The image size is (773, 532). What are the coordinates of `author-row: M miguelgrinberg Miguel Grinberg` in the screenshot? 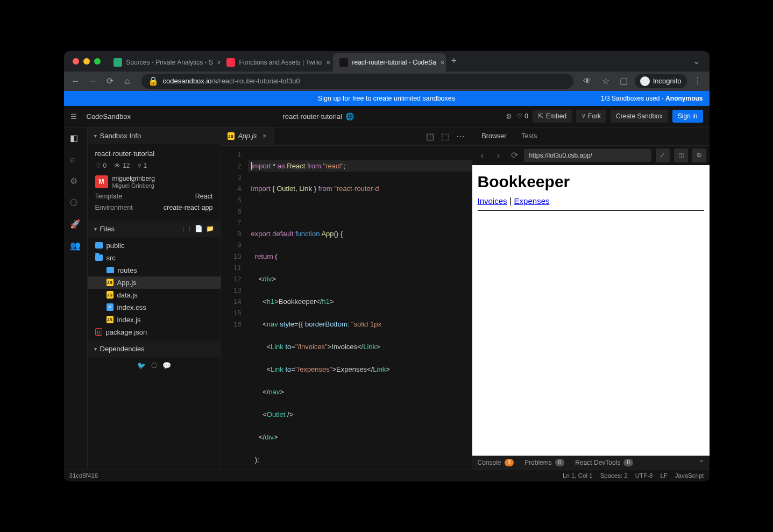 It's located at (154, 182).